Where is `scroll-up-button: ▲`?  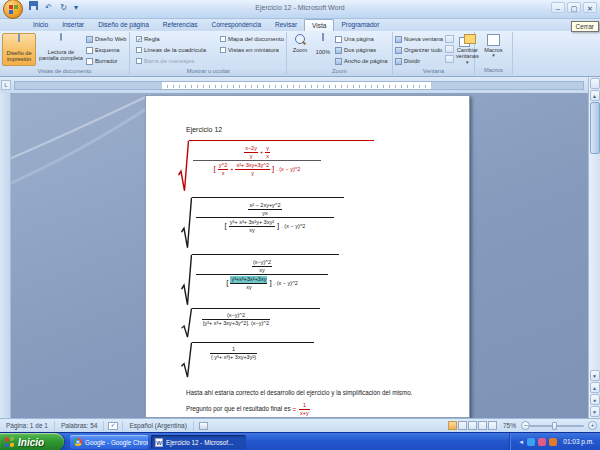
scroll-up-button: ▲ is located at coordinates (595, 96).